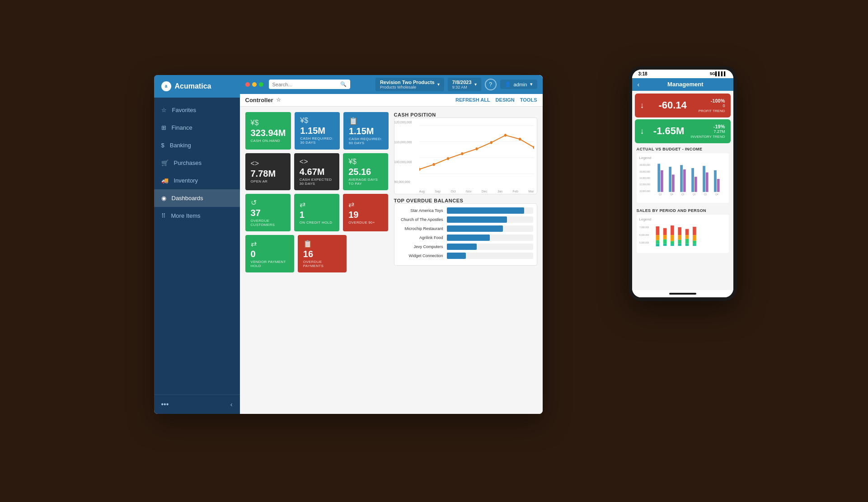  Describe the element at coordinates (193, 86) in the screenshot. I see `app-name: Acumatica` at that location.